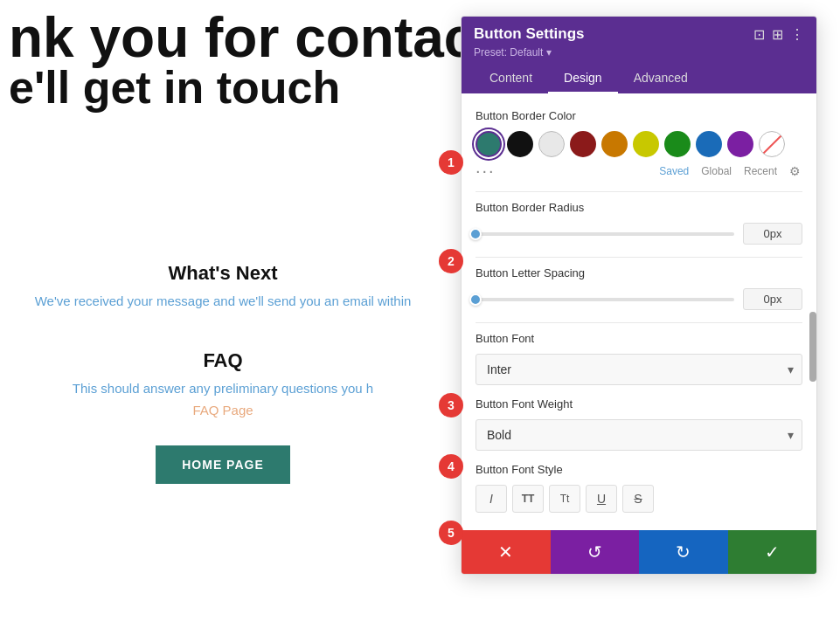 Image resolution: width=840 pixels, height=621 pixels. What do you see at coordinates (740, 144) in the screenshot?
I see `color-swatch-purple` at bounding box center [740, 144].